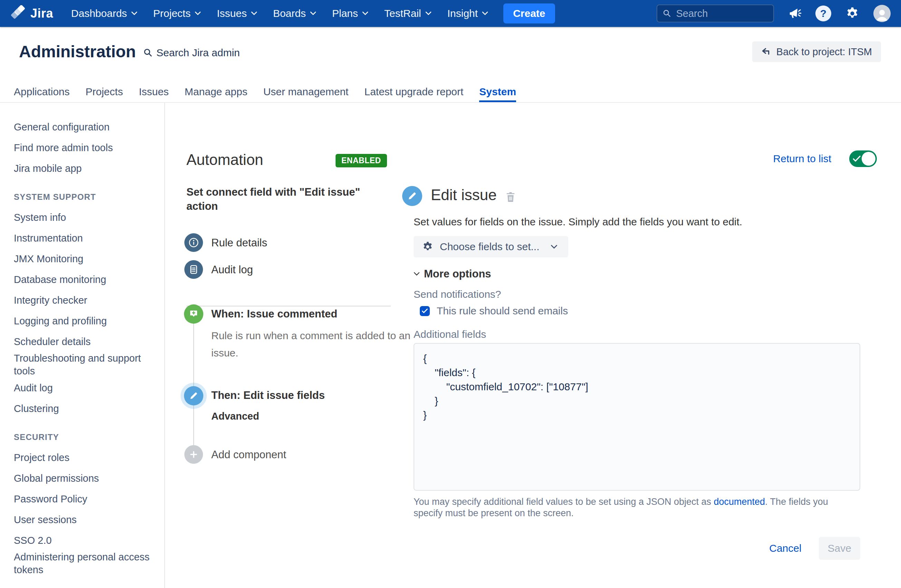 This screenshot has height=588, width=901. I want to click on tab-user-management: User management, so click(306, 92).